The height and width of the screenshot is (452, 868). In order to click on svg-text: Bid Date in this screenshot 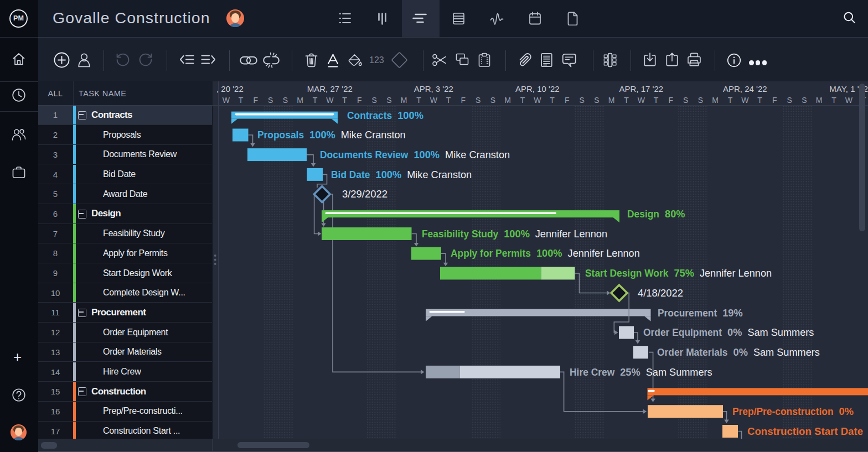, I will do `click(351, 175)`.